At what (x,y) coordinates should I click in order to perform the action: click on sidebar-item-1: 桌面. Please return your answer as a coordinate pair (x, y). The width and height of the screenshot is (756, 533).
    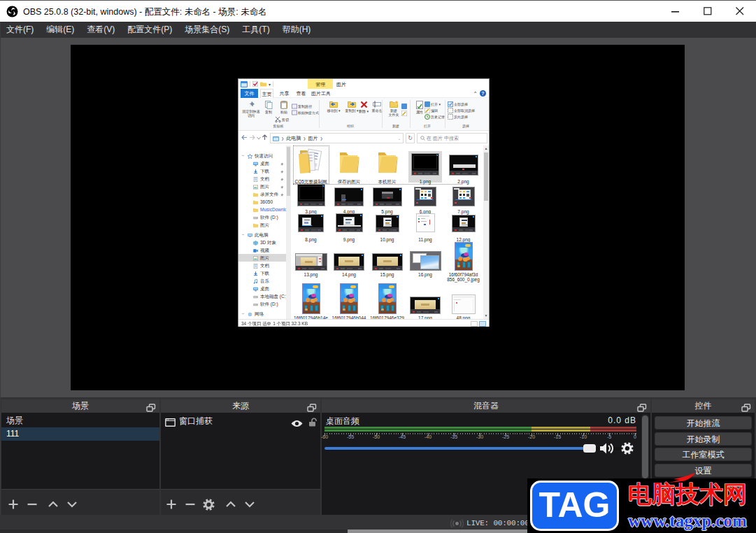
    Looking at the image, I should click on (262, 164).